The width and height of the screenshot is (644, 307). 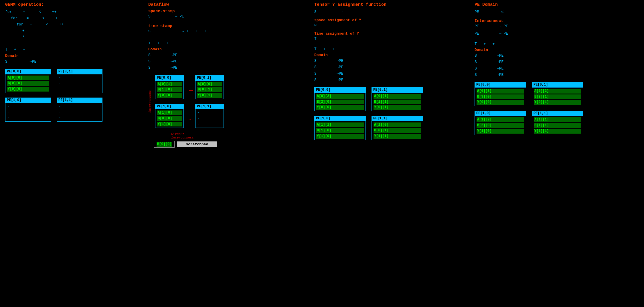 What do you see at coordinates (54, 96) in the screenshot?
I see `gemm-pe-grid: PE[0,0] A[0][0] B[0][0] Y[0][0] PE[0,1] …` at bounding box center [54, 96].